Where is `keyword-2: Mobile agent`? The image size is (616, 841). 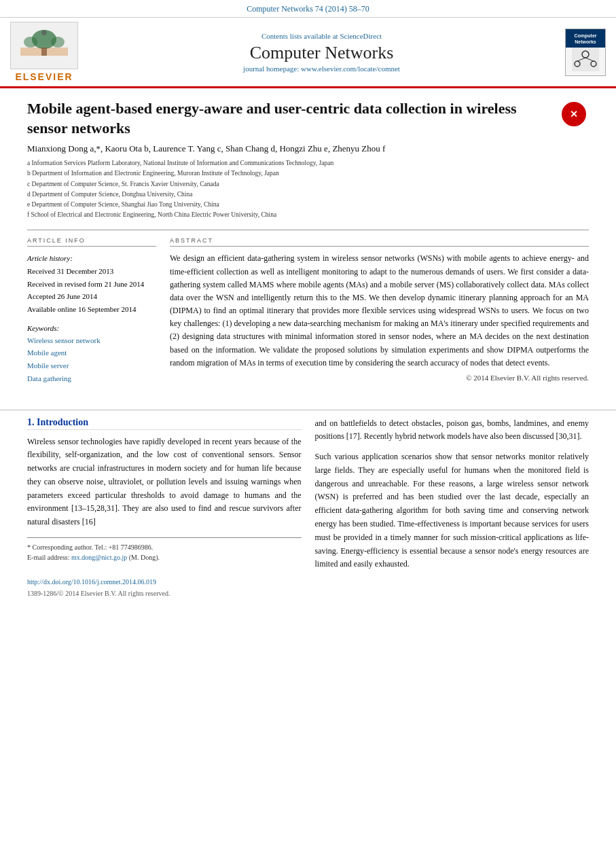 keyword-2: Mobile agent is located at coordinates (92, 353).